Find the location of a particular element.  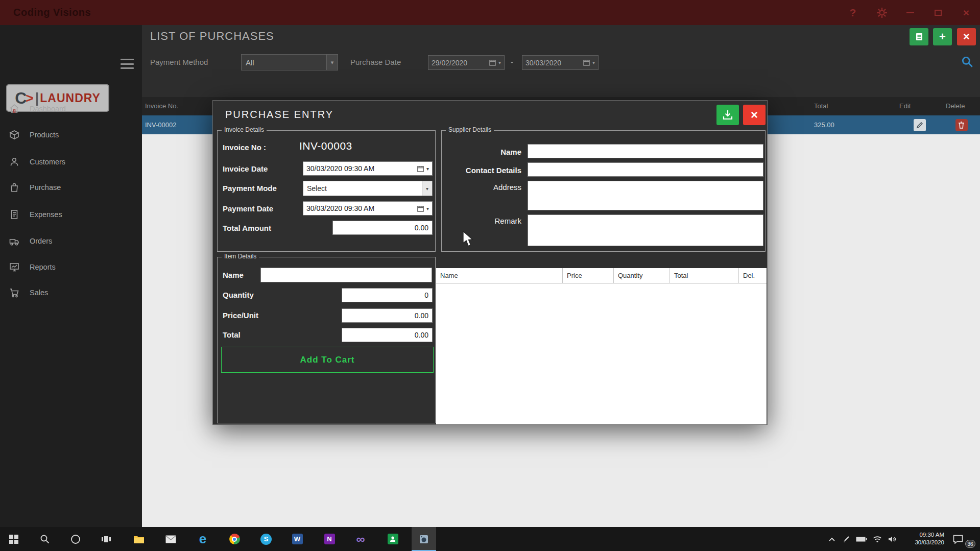

invoice-no-value: INV-00003 is located at coordinates (326, 146).